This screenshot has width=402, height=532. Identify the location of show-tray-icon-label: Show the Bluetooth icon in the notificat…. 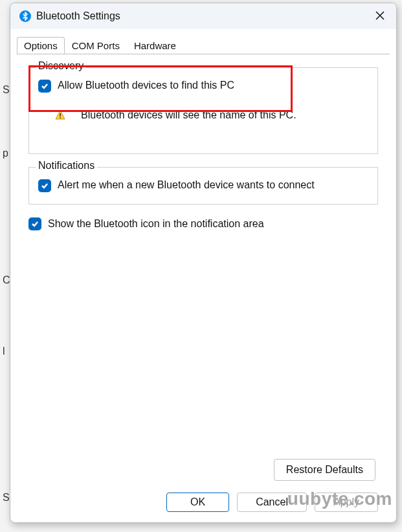
(156, 224).